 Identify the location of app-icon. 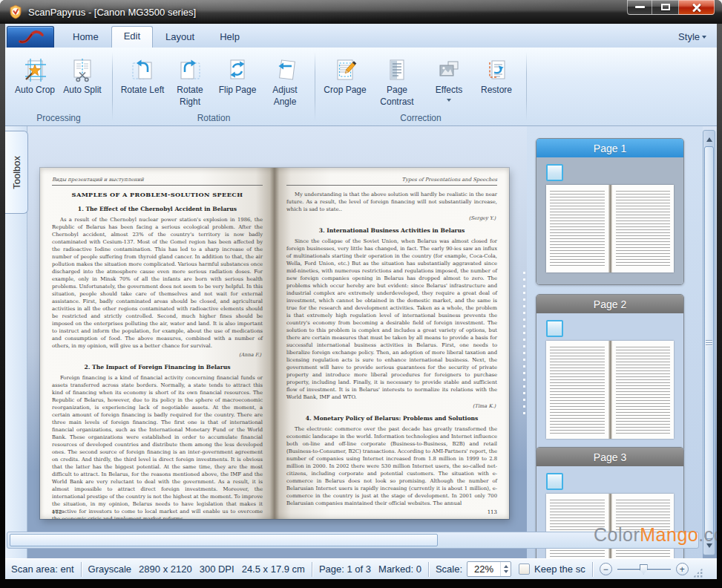
(16, 12).